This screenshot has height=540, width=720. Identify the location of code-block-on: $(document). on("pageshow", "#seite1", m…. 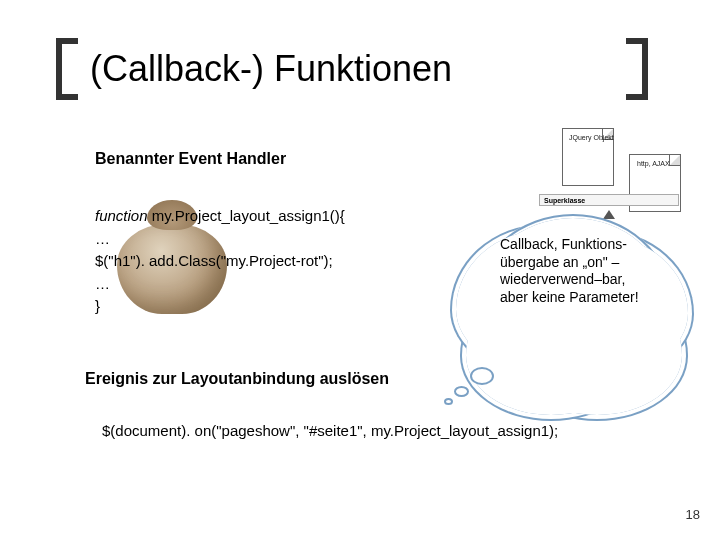
(330, 430).